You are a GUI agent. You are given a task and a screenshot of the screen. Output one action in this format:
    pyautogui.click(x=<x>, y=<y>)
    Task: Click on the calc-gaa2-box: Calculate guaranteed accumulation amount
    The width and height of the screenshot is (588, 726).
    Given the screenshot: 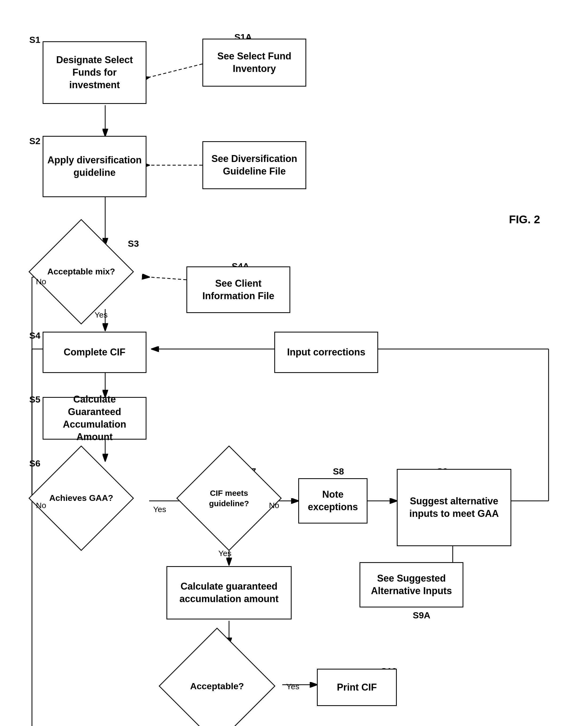 What is the action you would take?
    pyautogui.click(x=229, y=593)
    